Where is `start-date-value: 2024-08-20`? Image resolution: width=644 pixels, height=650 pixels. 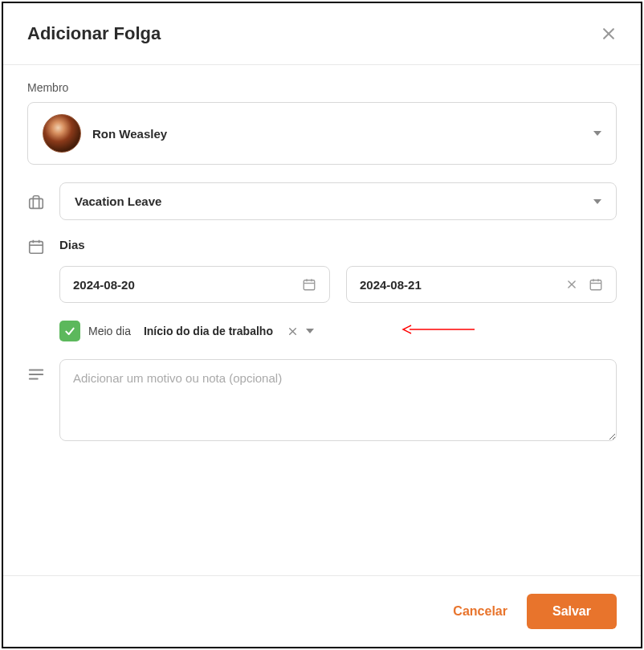
start-date-value: 2024-08-20 is located at coordinates (104, 284).